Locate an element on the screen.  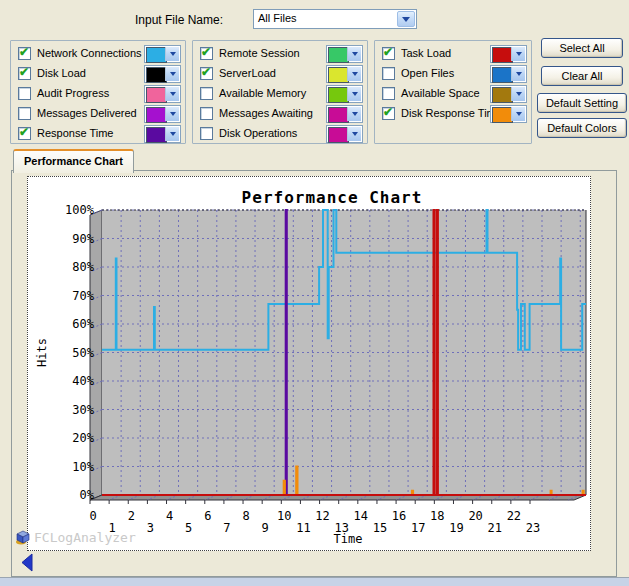
svg-text: 18 is located at coordinates (437, 516).